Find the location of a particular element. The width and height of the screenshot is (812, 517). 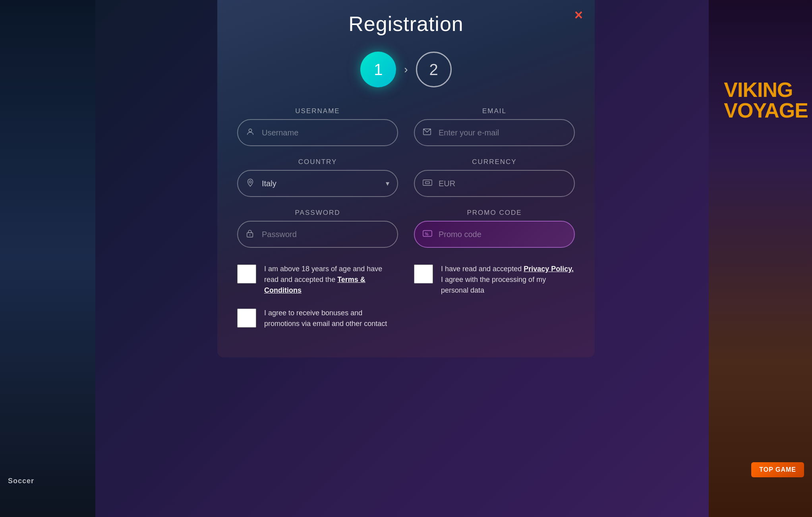

checkboxes-section: I am above 18 years of age and have read… is located at coordinates (406, 296).